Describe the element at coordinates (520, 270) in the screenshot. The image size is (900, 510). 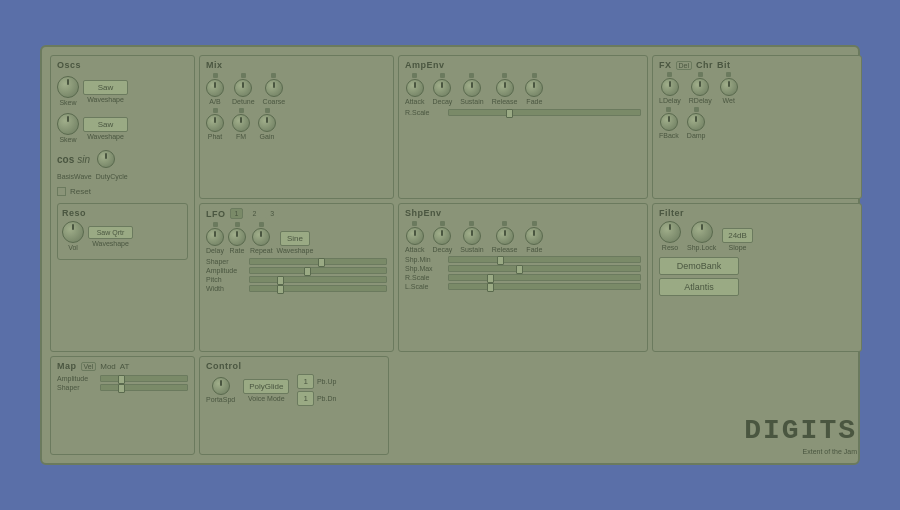
I see `shp-max-thumb` at that location.